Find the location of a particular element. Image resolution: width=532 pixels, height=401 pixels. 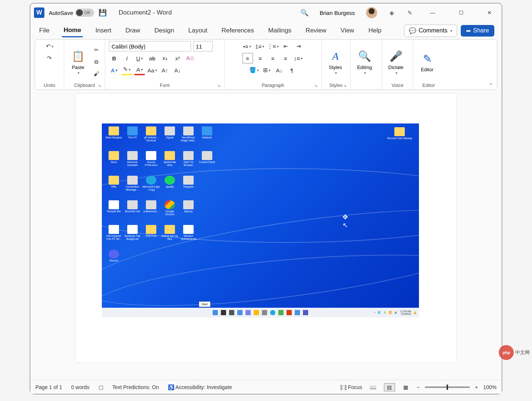

tab-home: Home is located at coordinates (72, 31).